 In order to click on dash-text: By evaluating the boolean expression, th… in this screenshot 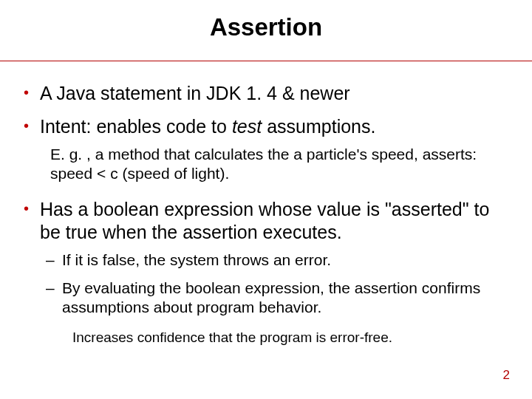, I will do `click(287, 299)`.